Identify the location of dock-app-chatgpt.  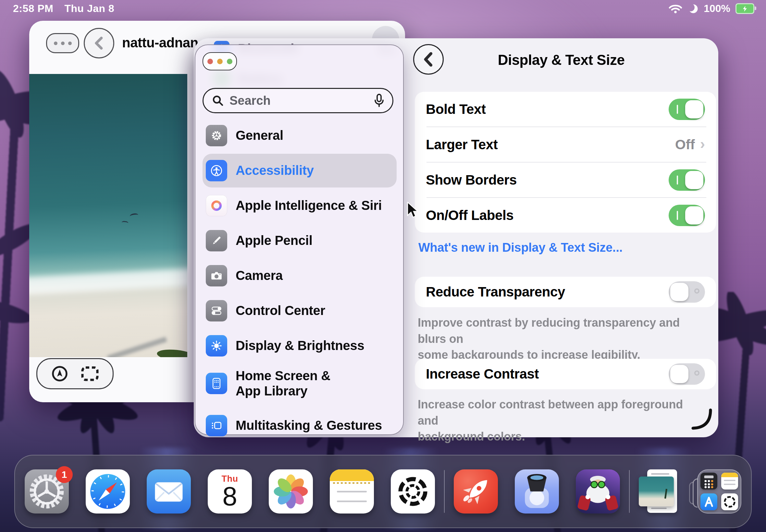
(413, 491).